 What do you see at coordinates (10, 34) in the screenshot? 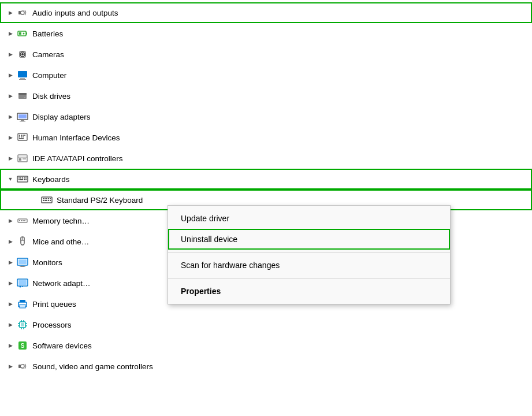
I see `expander-batteries` at bounding box center [10, 34].